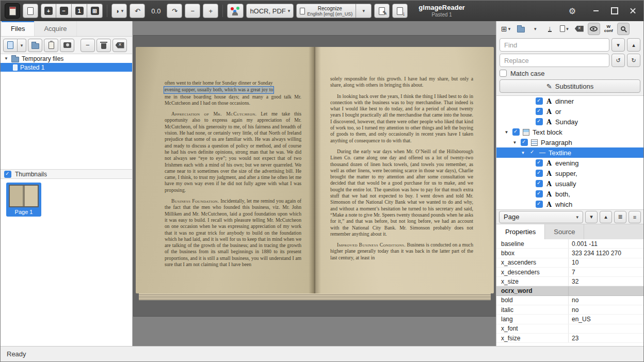 The height and width of the screenshot is (362, 644). What do you see at coordinates (554, 60) in the screenshot?
I see `replace-input` at bounding box center [554, 60].